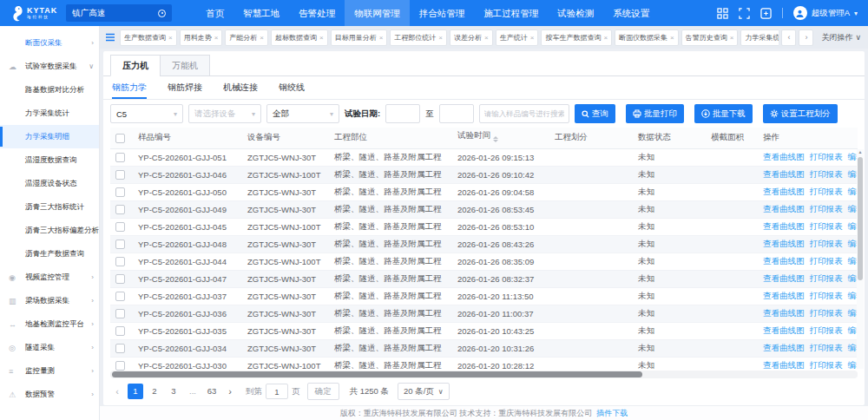  Describe the element at coordinates (418, 38) in the screenshot. I see `tab: 工程部位统计×` at that location.